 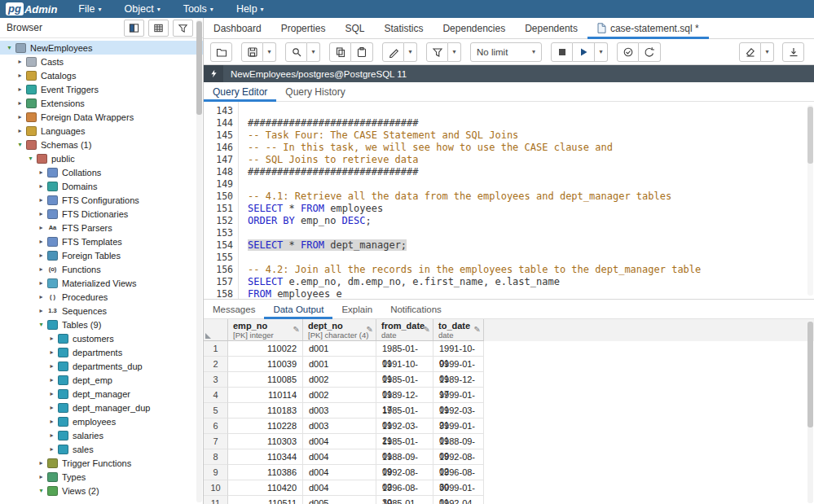 I want to click on data-cell: d005, so click(x=340, y=500).